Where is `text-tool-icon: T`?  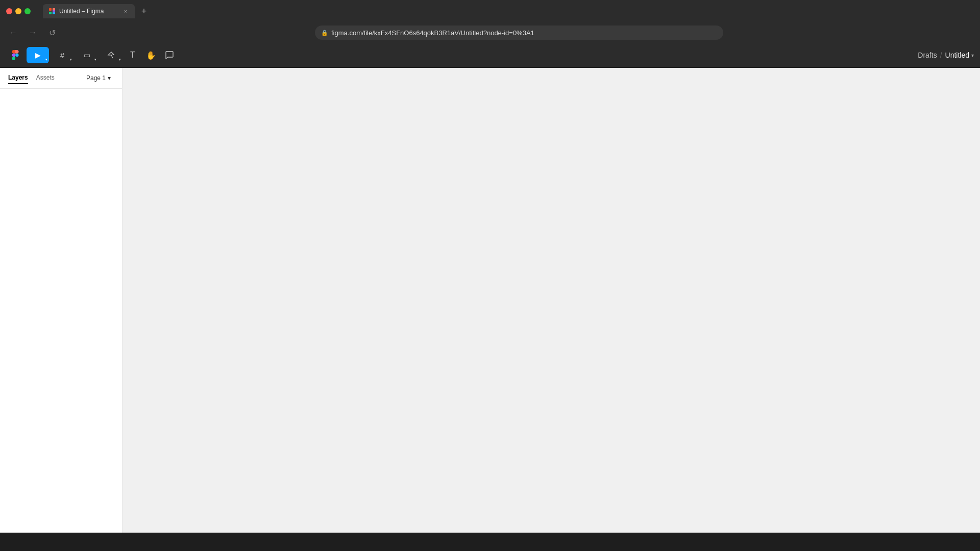
text-tool-icon: T is located at coordinates (133, 55).